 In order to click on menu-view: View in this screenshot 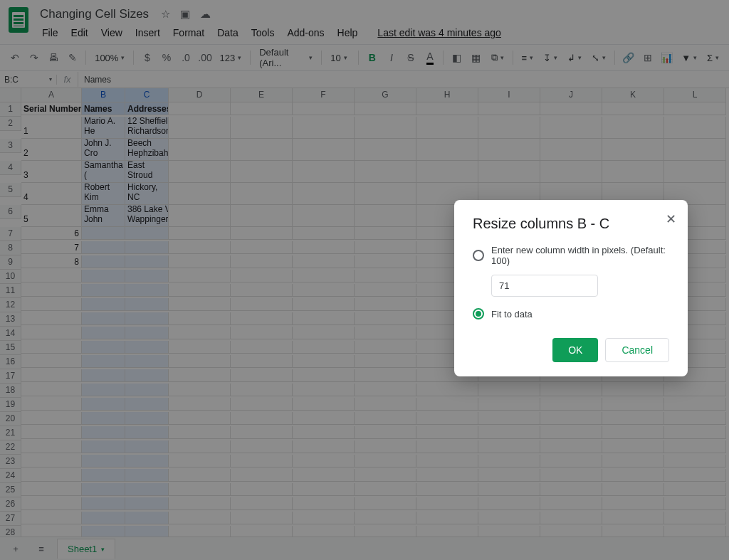, I will do `click(112, 33)`.